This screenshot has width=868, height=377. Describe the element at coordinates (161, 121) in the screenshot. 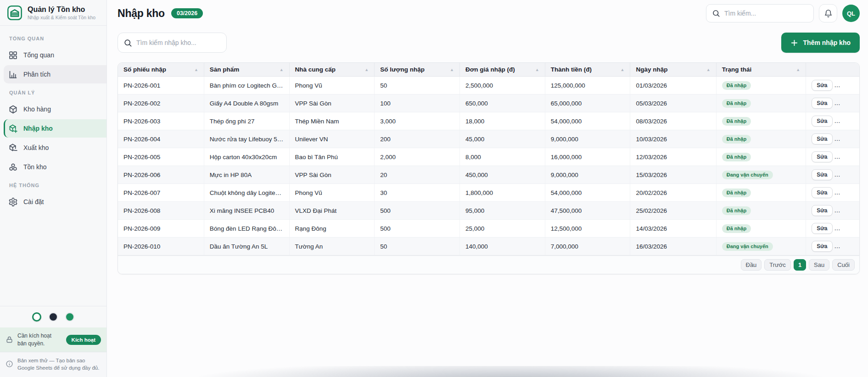

I see `cell-receipt-id: PN-2026-003` at that location.